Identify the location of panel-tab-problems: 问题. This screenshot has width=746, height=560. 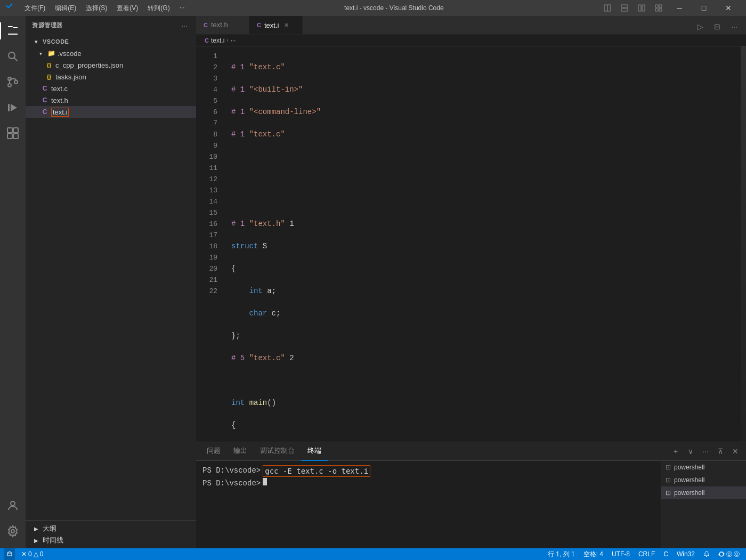
(214, 452).